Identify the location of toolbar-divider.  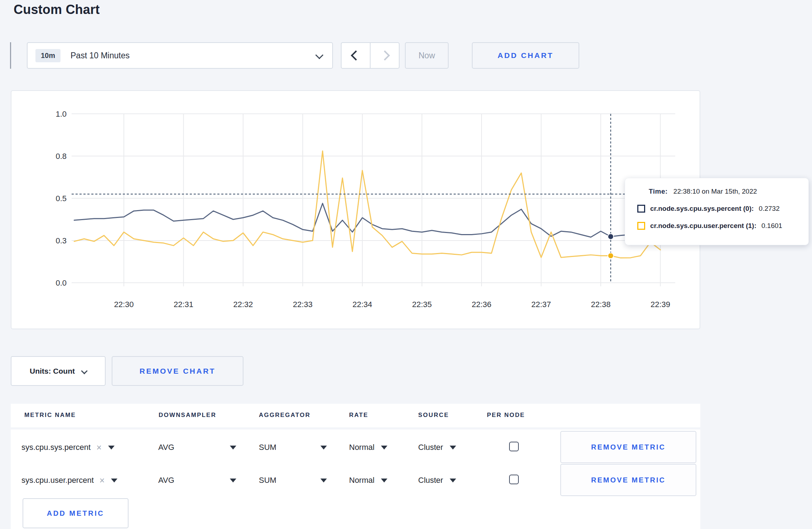
(11, 55).